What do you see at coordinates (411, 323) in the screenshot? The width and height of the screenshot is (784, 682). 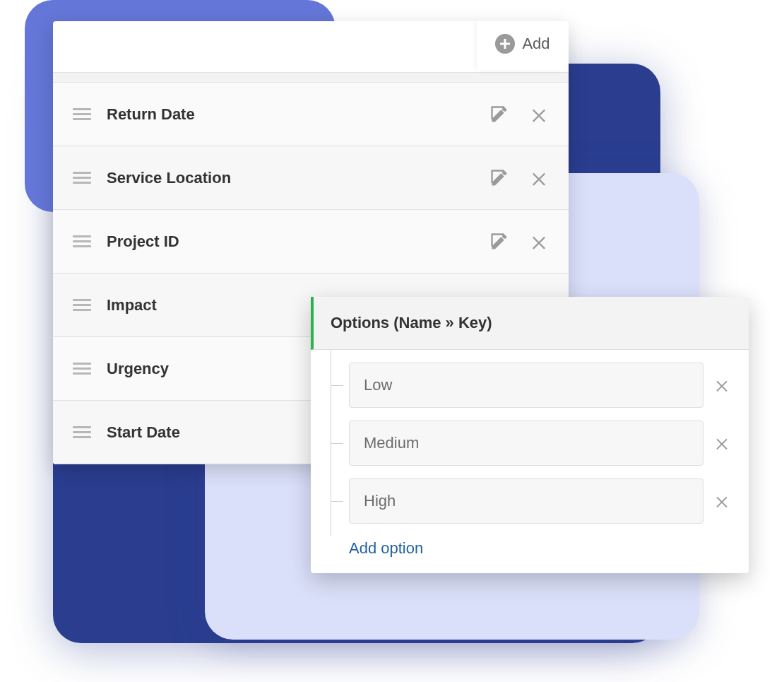 I see `options-header-label: Options (Name » Key)` at bounding box center [411, 323].